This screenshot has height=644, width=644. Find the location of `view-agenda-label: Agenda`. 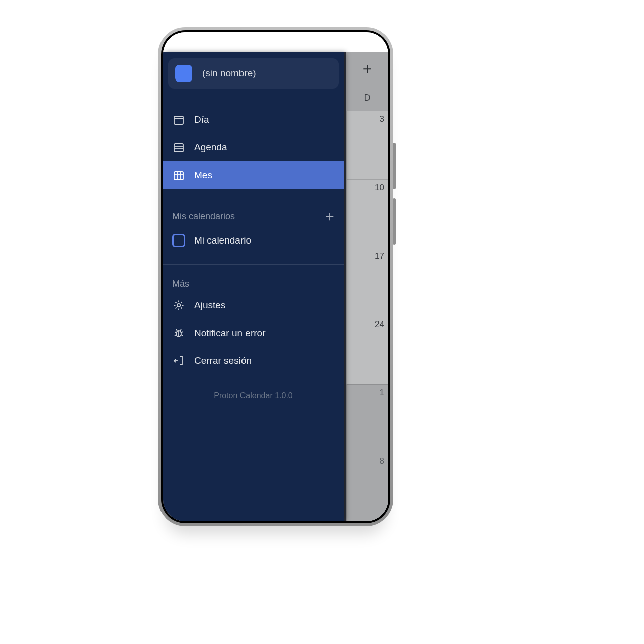

view-agenda-label: Agenda is located at coordinates (211, 147).